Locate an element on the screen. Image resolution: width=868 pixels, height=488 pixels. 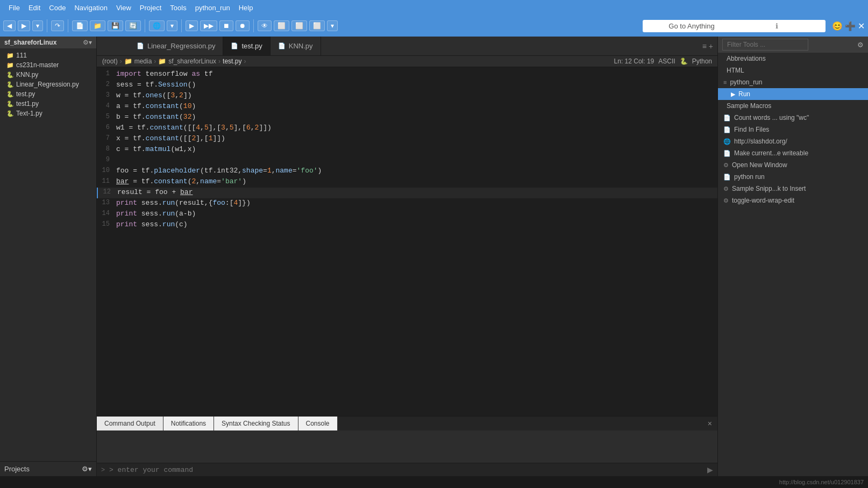
split3-button: ⬜ is located at coordinates (317, 26).